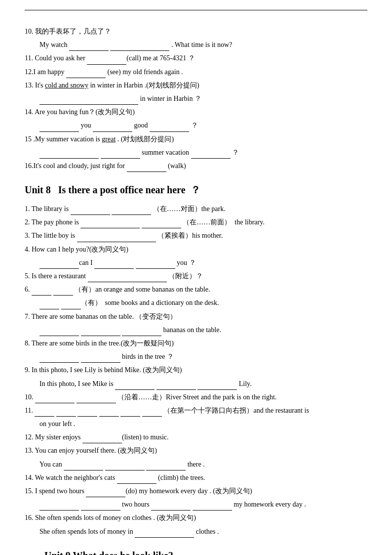 The height and width of the screenshot is (555, 392). I want to click on u8q8-answer: birds in the tree ？, so click(203, 357).